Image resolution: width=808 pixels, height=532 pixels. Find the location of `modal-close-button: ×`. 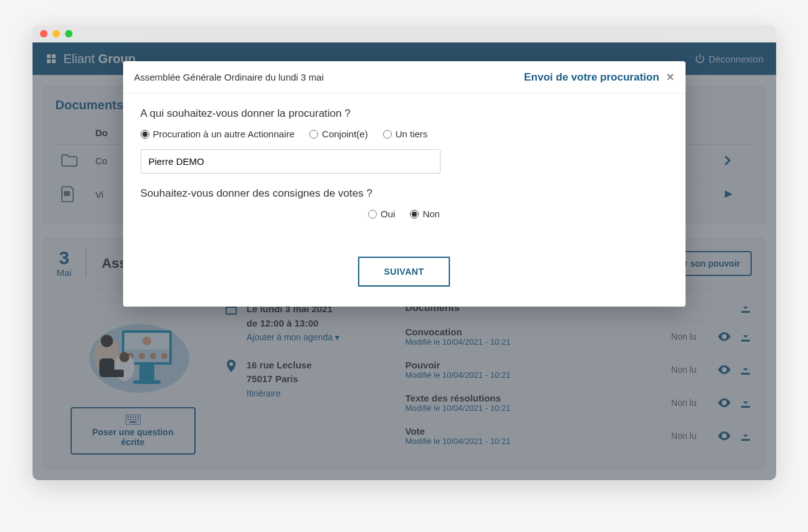

modal-close-button: × is located at coordinates (671, 77).